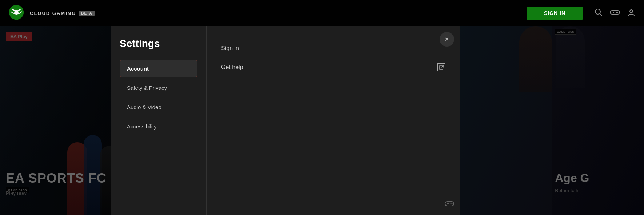  I want to click on profile-icon, so click(631, 13).